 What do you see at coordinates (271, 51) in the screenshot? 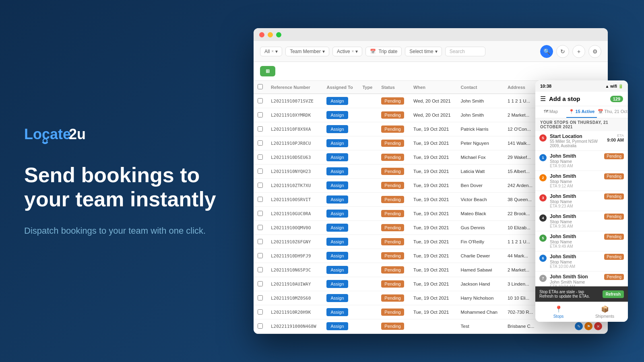
I see `filter-all: All × ▾` at bounding box center [271, 51].